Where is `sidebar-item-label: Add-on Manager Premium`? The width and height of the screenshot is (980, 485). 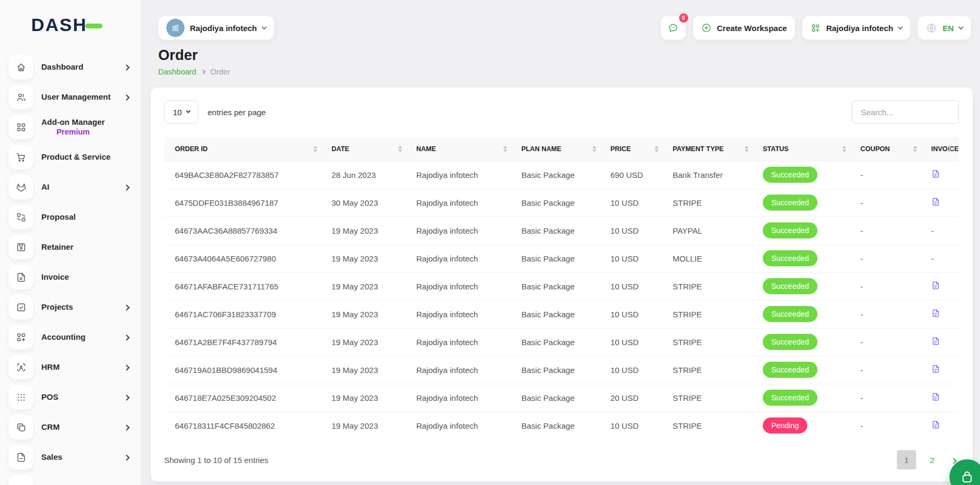 sidebar-item-label: Add-on Manager Premium is located at coordinates (73, 128).